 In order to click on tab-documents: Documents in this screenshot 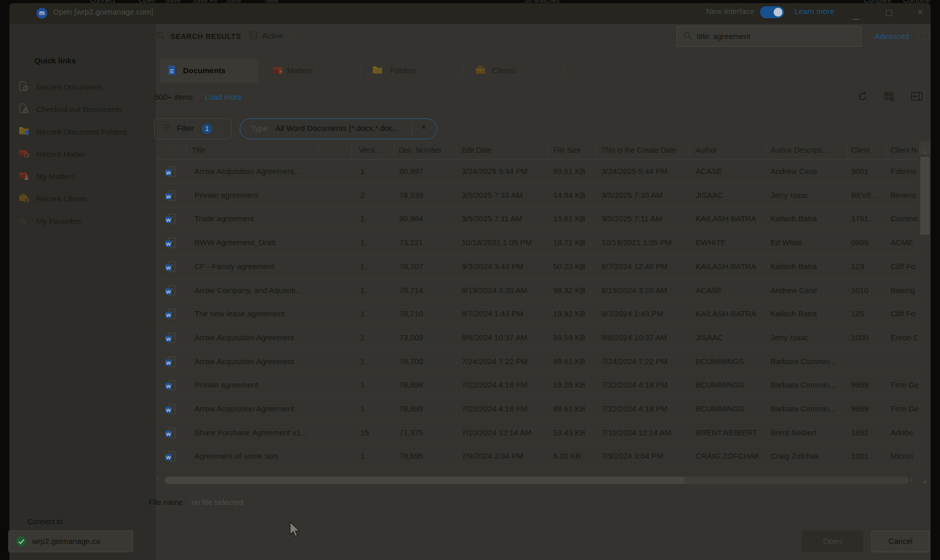, I will do `click(204, 71)`.